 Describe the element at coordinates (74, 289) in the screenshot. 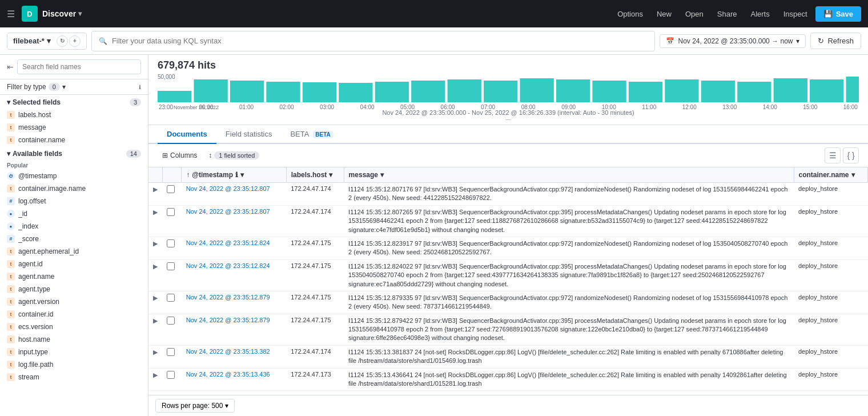

I see `available-field-item: tagent.type` at that location.